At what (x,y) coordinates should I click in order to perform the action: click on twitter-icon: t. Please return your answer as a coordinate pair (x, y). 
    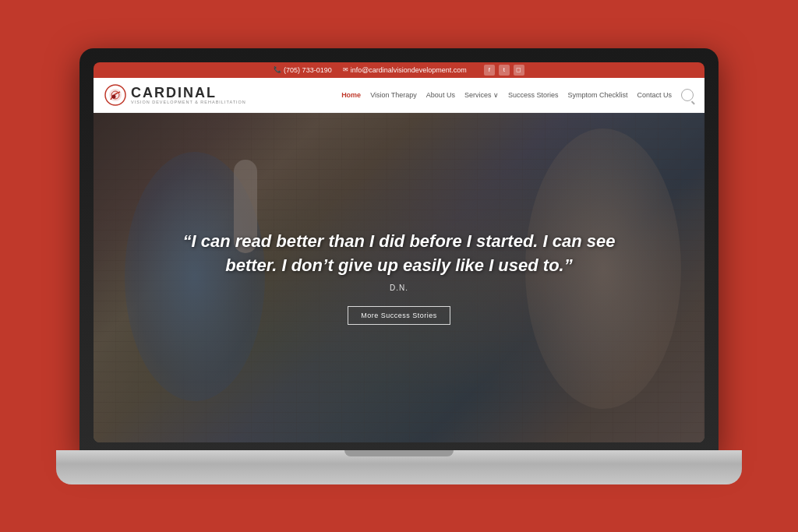
    Looking at the image, I should click on (504, 70).